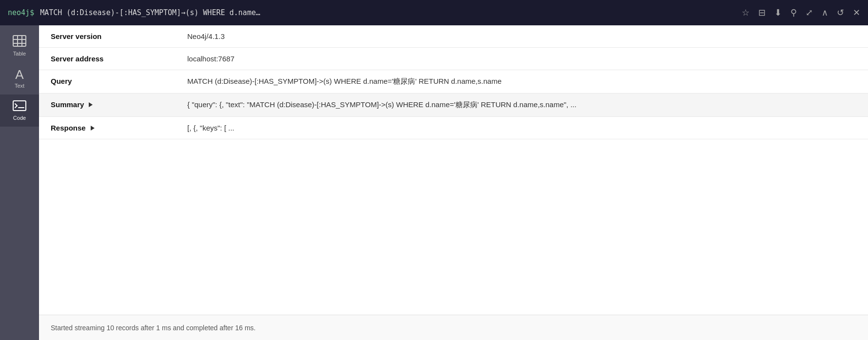 This screenshot has width=868, height=340. I want to click on label-summary: Summary, so click(107, 105).